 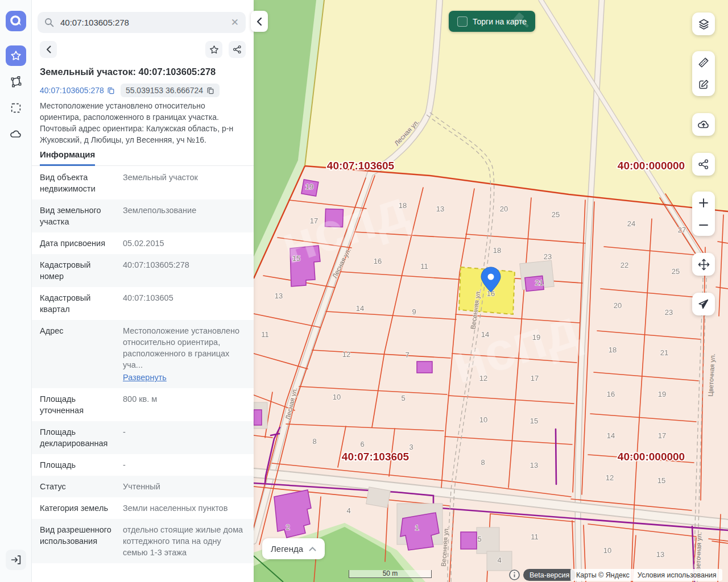 I want to click on logout-icon, so click(x=16, y=560).